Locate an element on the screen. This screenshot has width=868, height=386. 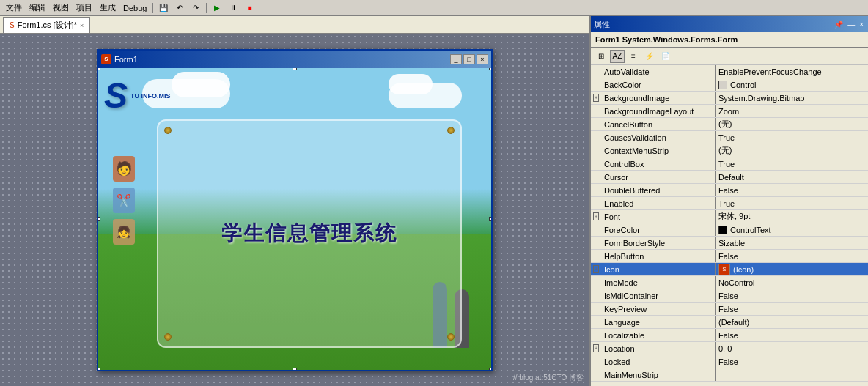
prop-row-forecolor: ForeColorControlText is located at coordinates (729, 230).